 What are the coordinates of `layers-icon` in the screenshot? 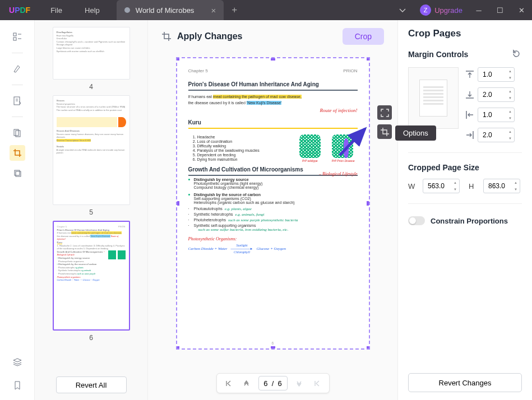 It's located at (17, 362).